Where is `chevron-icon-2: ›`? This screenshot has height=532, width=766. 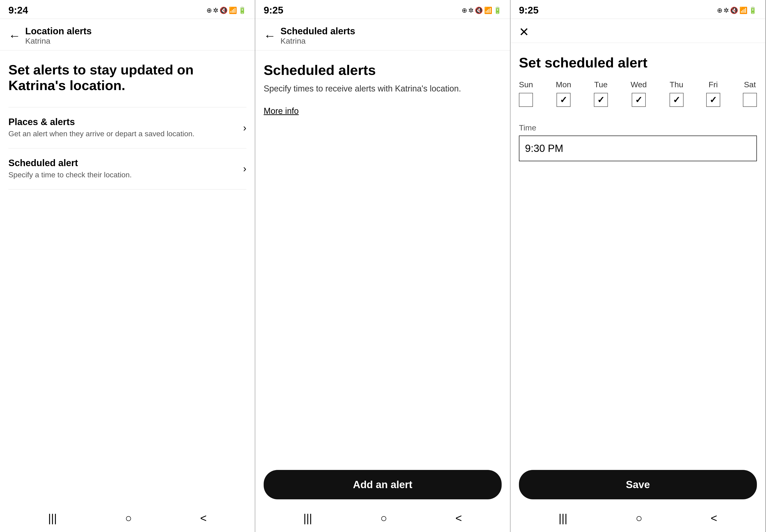 chevron-icon-2: › is located at coordinates (245, 169).